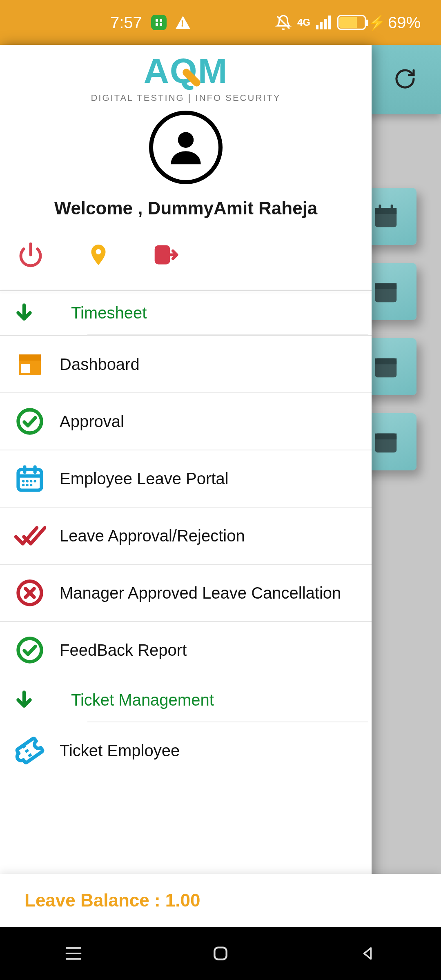 This screenshot has width=441, height=980. What do you see at coordinates (30, 751) in the screenshot?
I see `ticket-icon` at bounding box center [30, 751].